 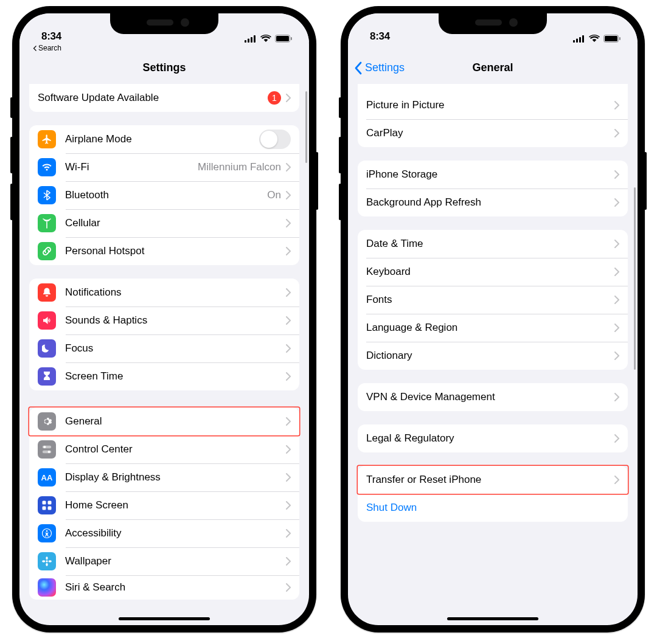 What do you see at coordinates (493, 300) in the screenshot?
I see `row-fonts: Fonts` at bounding box center [493, 300].